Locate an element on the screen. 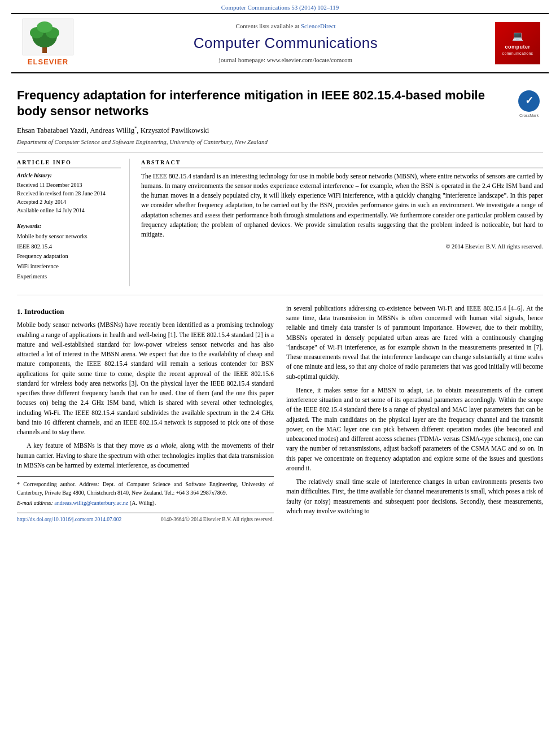 The width and height of the screenshot is (560, 747). crossmark-badge: ✓ CrossMark is located at coordinates (529, 104).